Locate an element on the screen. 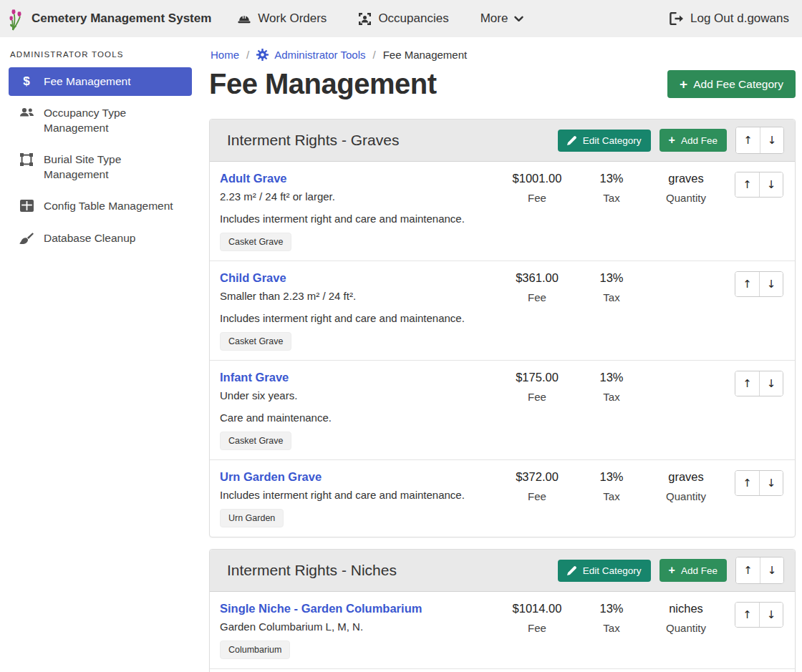 This screenshot has height=672, width=802. top-navbar: Cemetery Management System Work Orders is located at coordinates (401, 19).